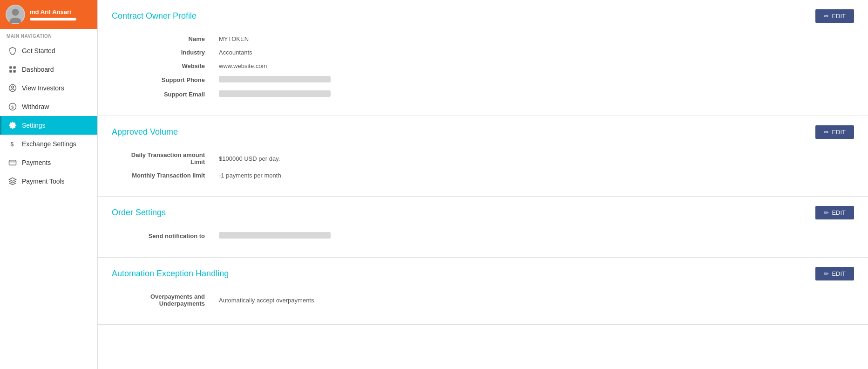 The width and height of the screenshot is (868, 369). What do you see at coordinates (43, 181) in the screenshot?
I see `sidebar-item-label: Payment Tools` at bounding box center [43, 181].